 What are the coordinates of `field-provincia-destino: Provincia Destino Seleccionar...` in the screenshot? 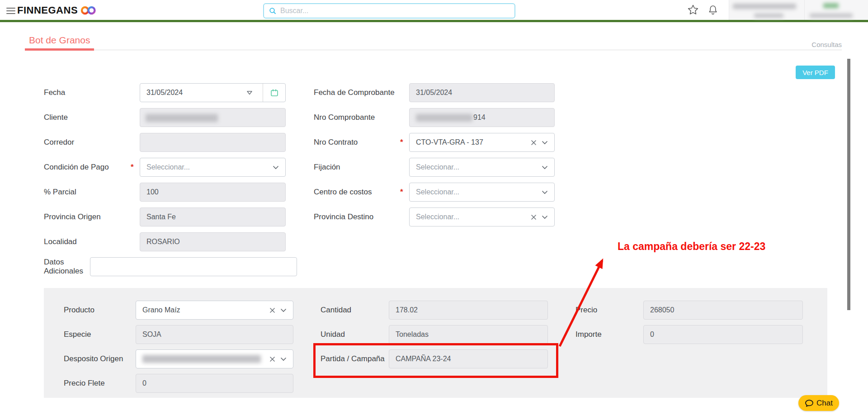 It's located at (440, 217).